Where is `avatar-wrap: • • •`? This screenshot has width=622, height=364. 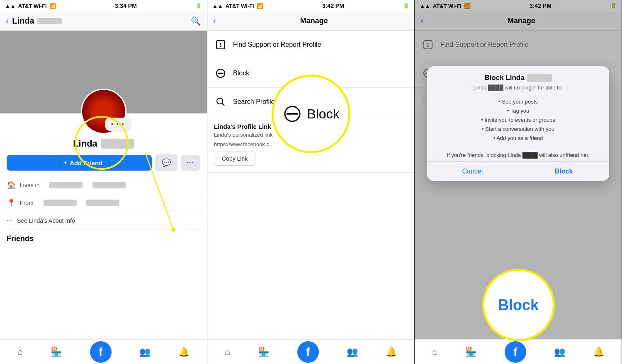 avatar-wrap: • • • is located at coordinates (104, 111).